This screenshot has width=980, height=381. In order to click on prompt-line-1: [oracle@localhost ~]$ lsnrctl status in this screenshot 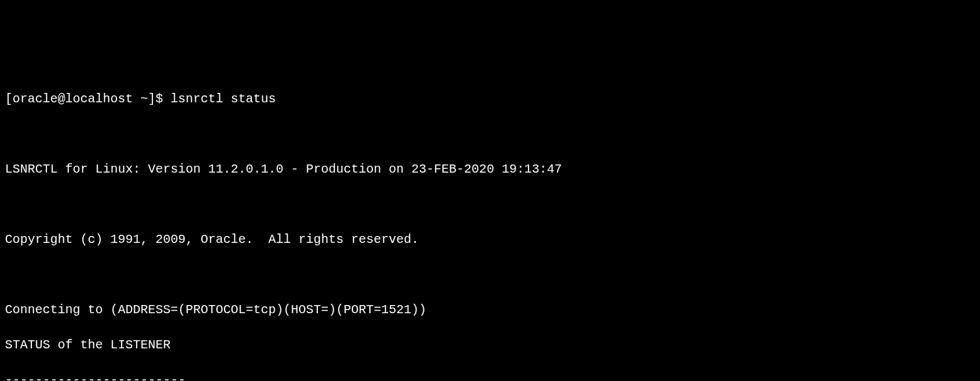, I will do `click(490, 99)`.